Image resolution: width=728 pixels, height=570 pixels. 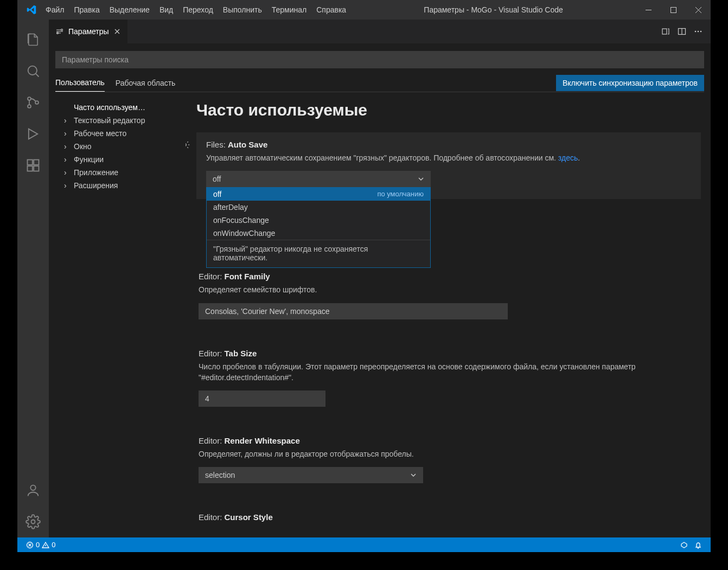 What do you see at coordinates (33, 490) in the screenshot?
I see `accounts-icon` at bounding box center [33, 490].